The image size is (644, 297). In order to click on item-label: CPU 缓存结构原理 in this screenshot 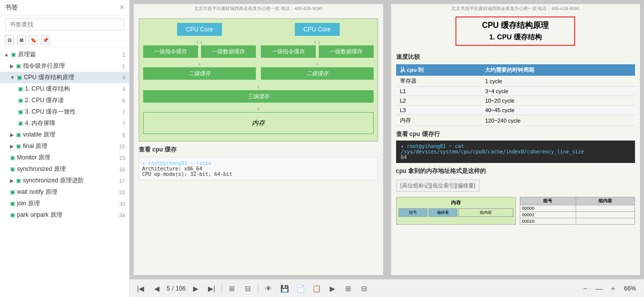, I will do `click(49, 78)`.